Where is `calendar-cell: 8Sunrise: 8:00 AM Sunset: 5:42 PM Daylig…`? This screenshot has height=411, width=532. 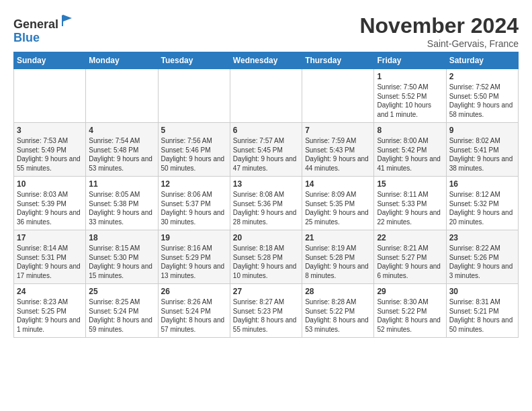 calendar-cell: 8Sunrise: 8:00 AM Sunset: 5:42 PM Daylig… is located at coordinates (410, 150).